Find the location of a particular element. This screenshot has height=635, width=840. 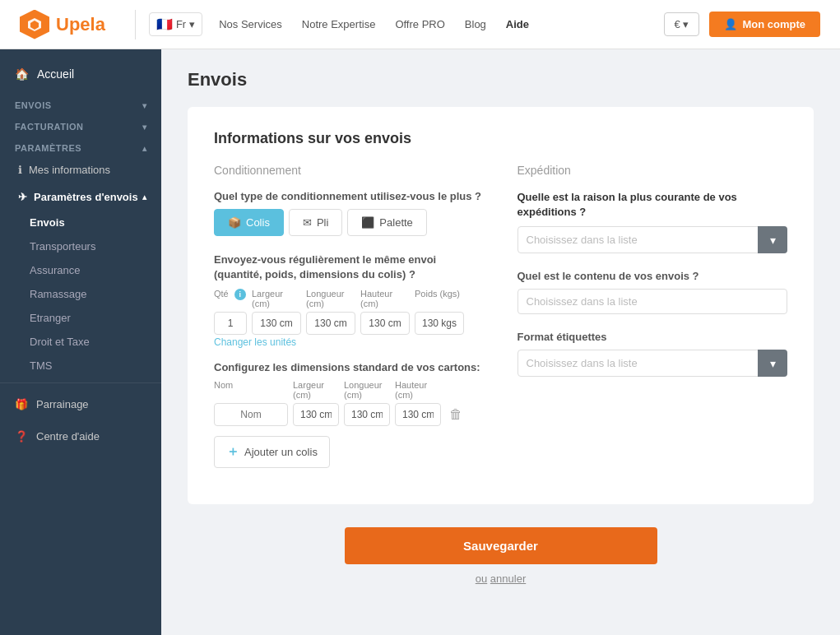

lang-chevron-icon: ▾ is located at coordinates (193, 25).